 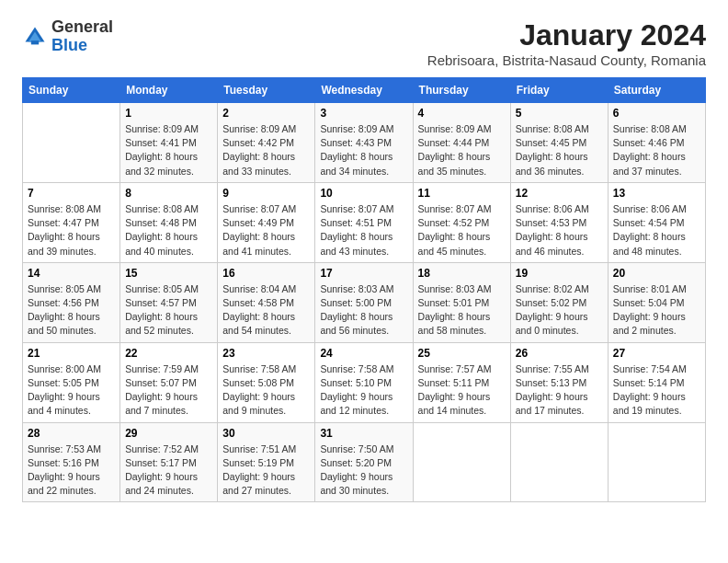 What do you see at coordinates (267, 193) in the screenshot?
I see `day-number: 9` at bounding box center [267, 193].